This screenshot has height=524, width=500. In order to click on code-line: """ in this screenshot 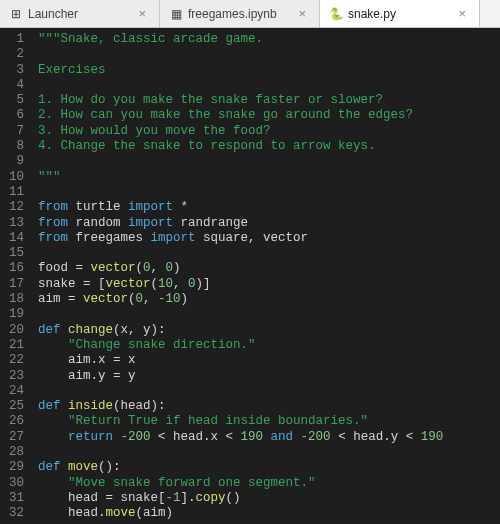, I will do `click(265, 178)`.